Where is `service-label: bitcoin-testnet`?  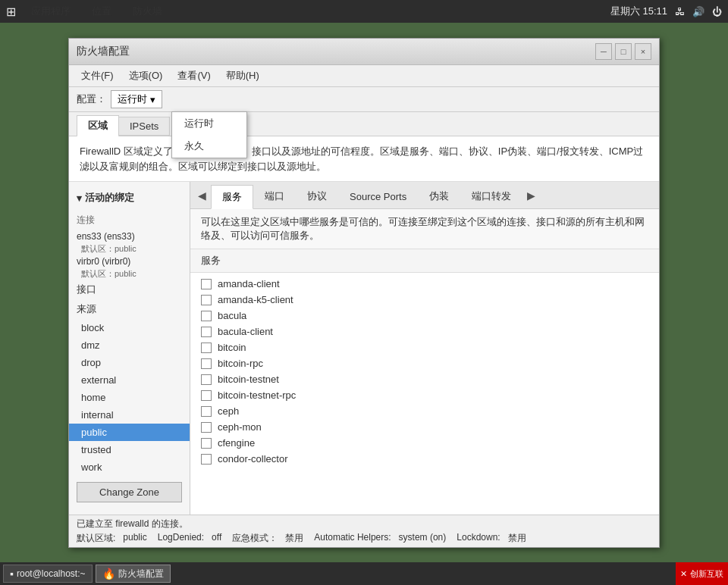
service-label: bitcoin-testnet is located at coordinates (249, 379).